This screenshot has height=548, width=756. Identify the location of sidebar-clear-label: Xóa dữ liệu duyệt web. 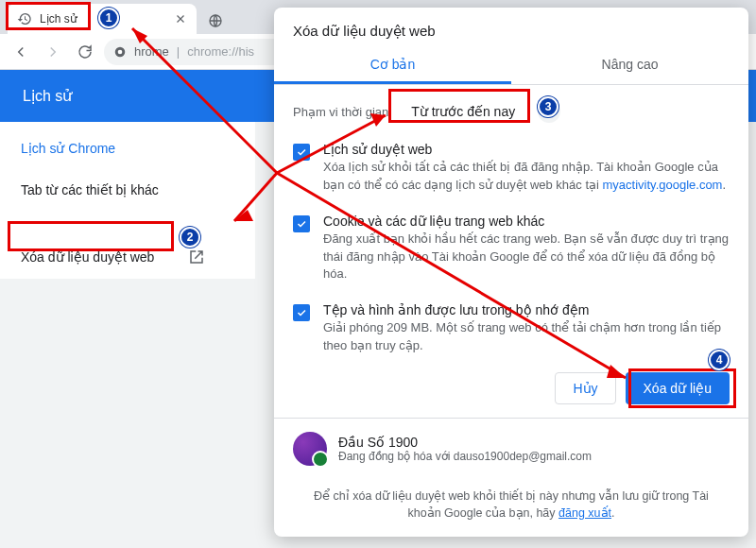
(87, 257).